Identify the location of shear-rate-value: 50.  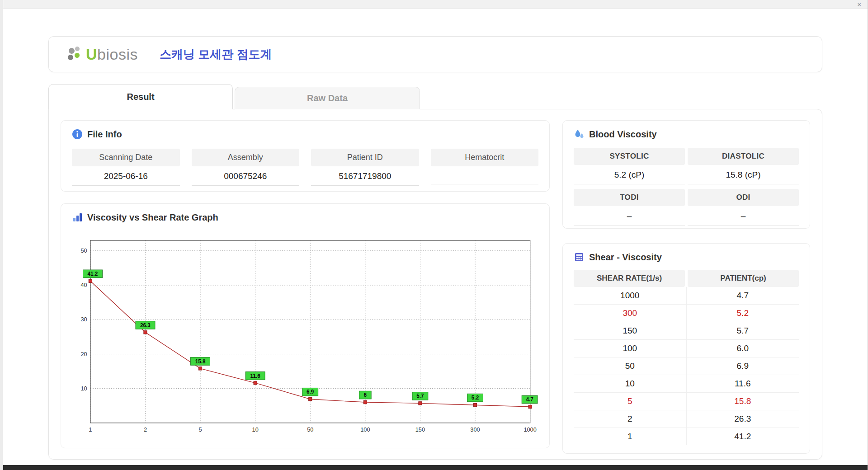
(630, 366).